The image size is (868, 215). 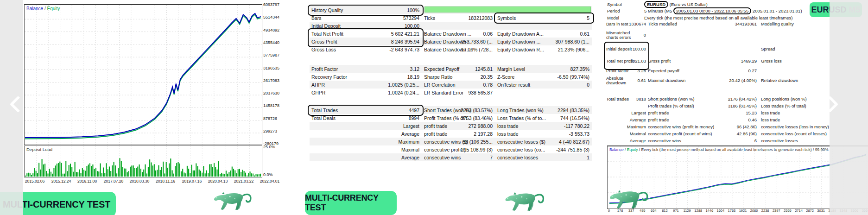 I want to click on cell-value: 1.0024 (0.24..., so click(x=382, y=93).